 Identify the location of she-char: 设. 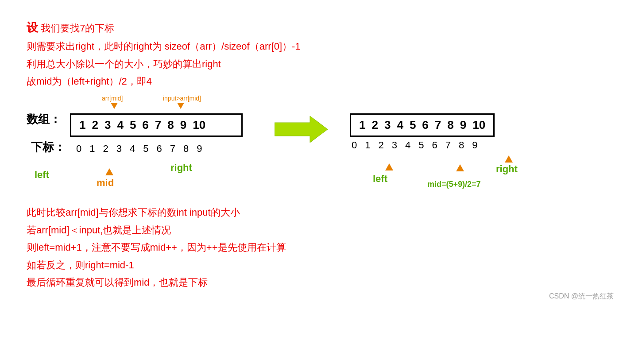
(32, 27).